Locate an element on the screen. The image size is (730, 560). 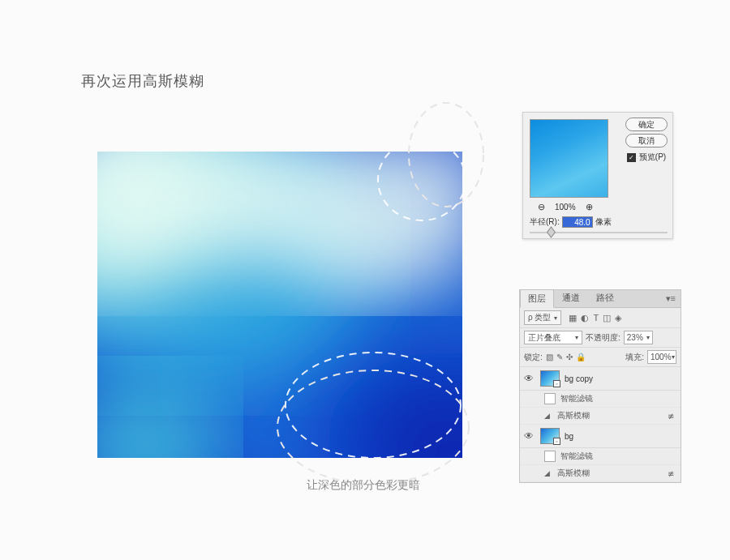
zoom-in-icon: ⊕ is located at coordinates (589, 207).